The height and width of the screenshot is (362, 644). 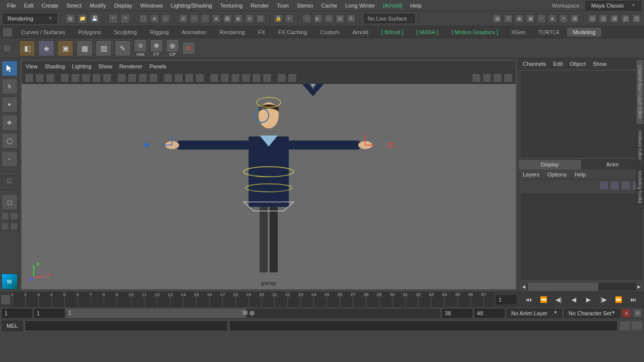 What do you see at coordinates (640, 187) in the screenshot?
I see `tab-modeling-toolkit: Modeling Toolkit` at bounding box center [640, 187].